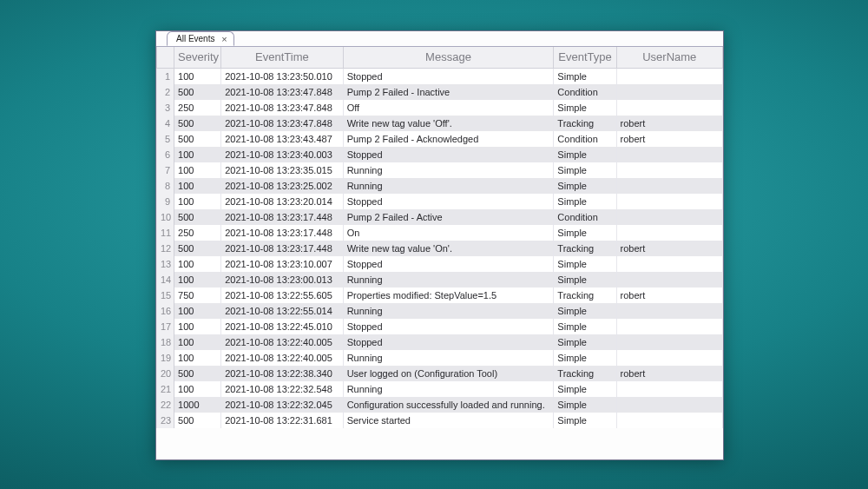  What do you see at coordinates (166, 264) in the screenshot?
I see `cell-rownum: 13` at bounding box center [166, 264].